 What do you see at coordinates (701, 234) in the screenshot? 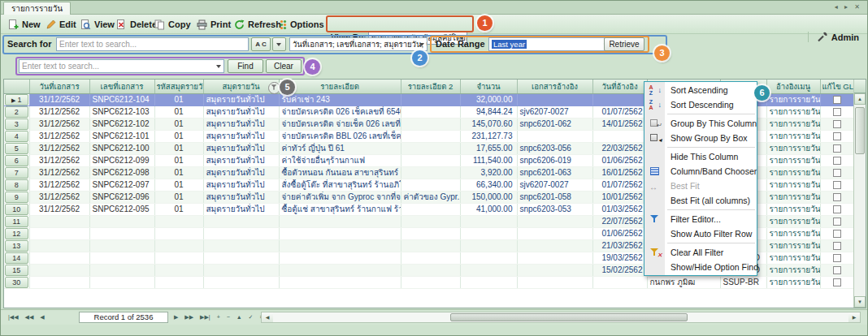
I see `menu-item-show-auto-filter-row: Show Auto Filter Row` at bounding box center [701, 234].